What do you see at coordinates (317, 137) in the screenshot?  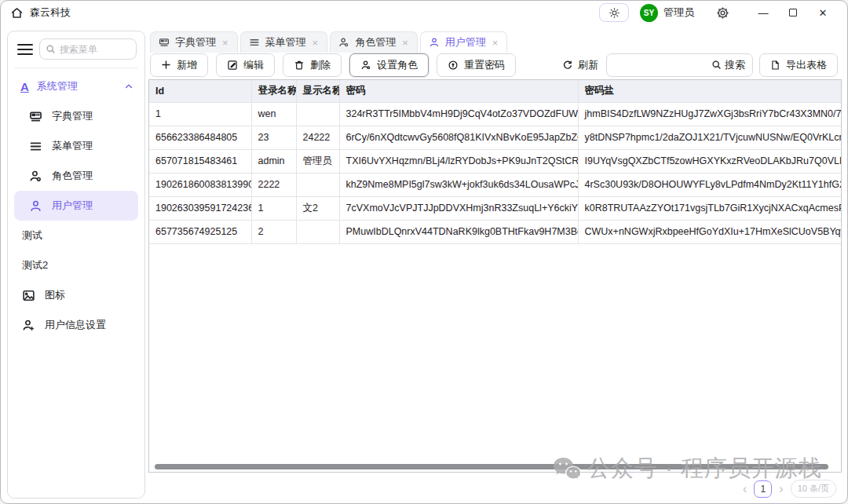 I see `cell-display-name: 24222` at bounding box center [317, 137].